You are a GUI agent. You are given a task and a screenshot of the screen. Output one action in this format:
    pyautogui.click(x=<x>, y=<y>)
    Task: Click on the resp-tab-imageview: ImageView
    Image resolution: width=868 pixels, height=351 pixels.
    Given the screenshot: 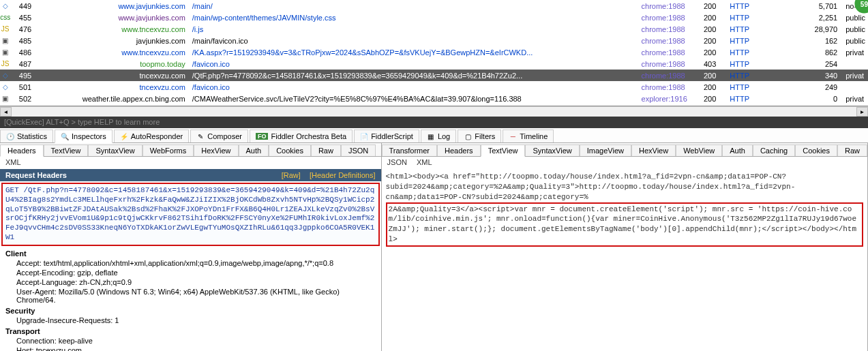 What is the action you would take?
    pyautogui.click(x=605, y=150)
    